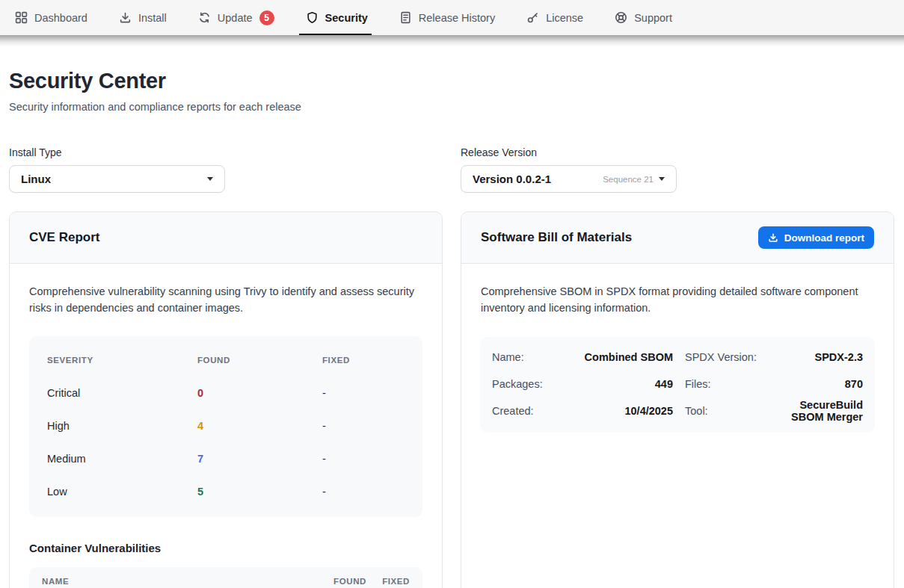 Image resolution: width=904 pixels, height=588 pixels. I want to click on download-report-button: Download report, so click(817, 238).